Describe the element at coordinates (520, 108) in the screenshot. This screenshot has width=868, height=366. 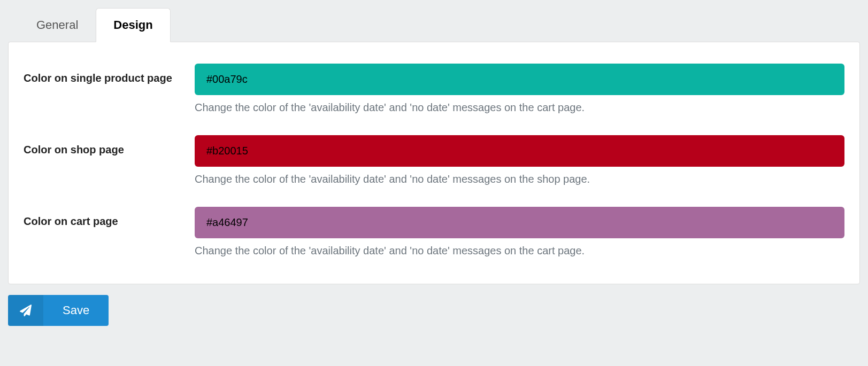
I see `help-single-product: Change the color of the 'availability da…` at that location.